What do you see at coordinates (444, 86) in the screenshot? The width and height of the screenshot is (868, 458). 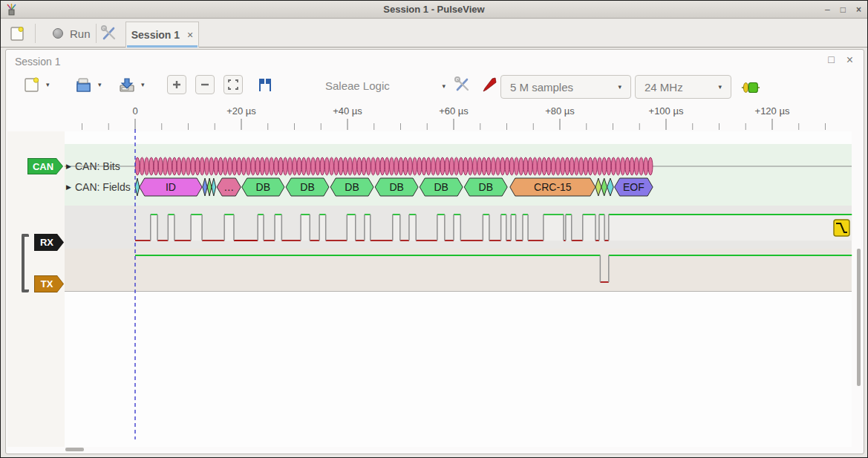 I see `device-dropdown-icon: ▾` at bounding box center [444, 86].